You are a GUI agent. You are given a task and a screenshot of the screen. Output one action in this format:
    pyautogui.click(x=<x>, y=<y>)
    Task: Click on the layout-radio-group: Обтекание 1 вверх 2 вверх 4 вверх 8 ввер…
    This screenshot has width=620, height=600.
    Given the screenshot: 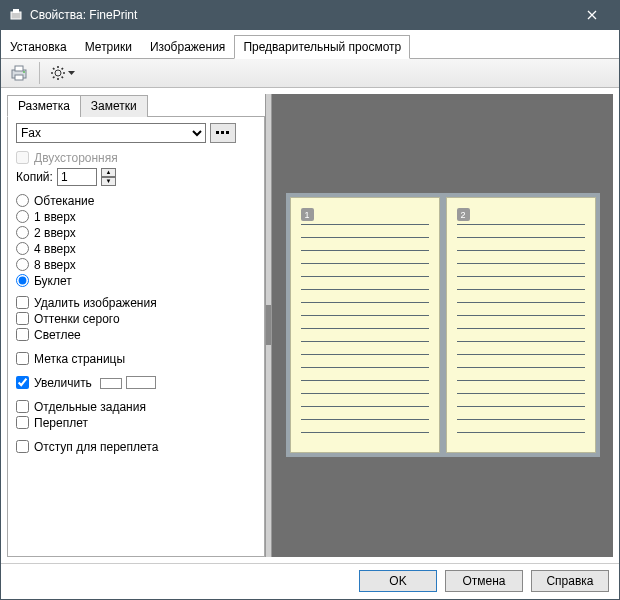 What is the action you would take?
    pyautogui.click(x=136, y=241)
    